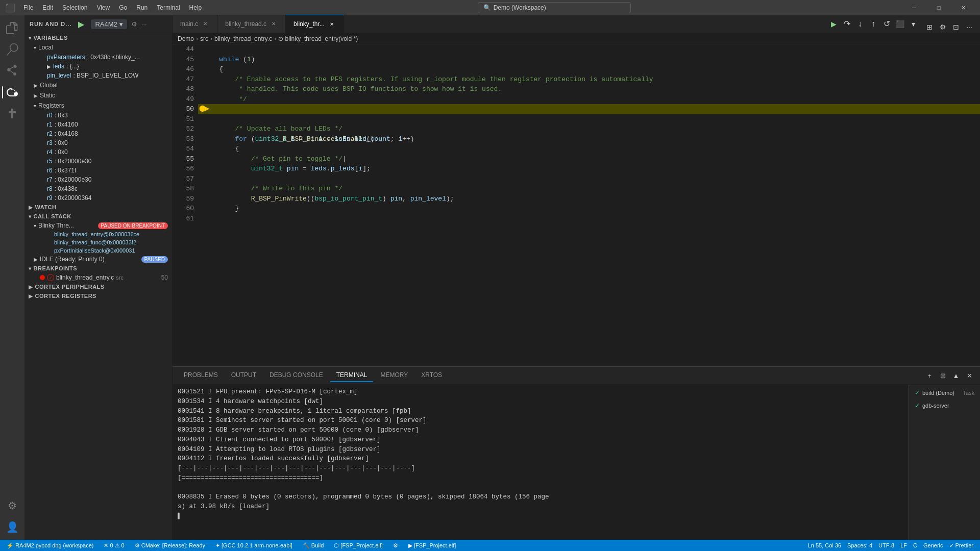 Image resolution: width=980 pixels, height=551 pixels. I want to click on cortex-peripherals-section: ▶ CORTEX PERIPHERALS, so click(98, 287).